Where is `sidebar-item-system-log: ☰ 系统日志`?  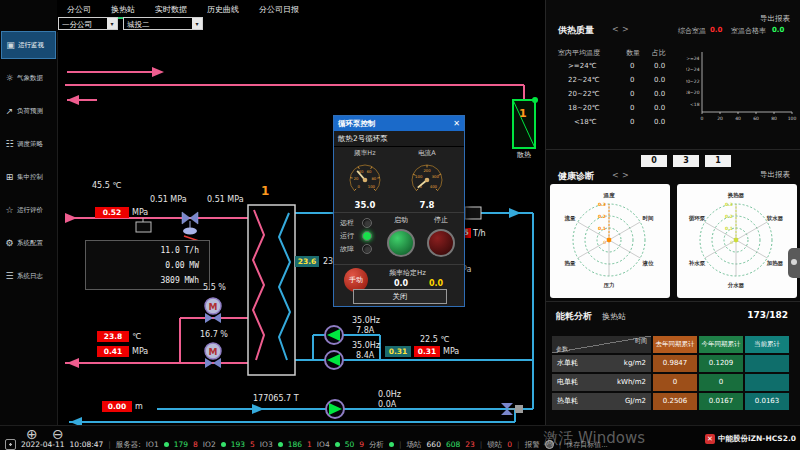
sidebar-item-system-log: ☰ 系统日志 is located at coordinates (28, 276).